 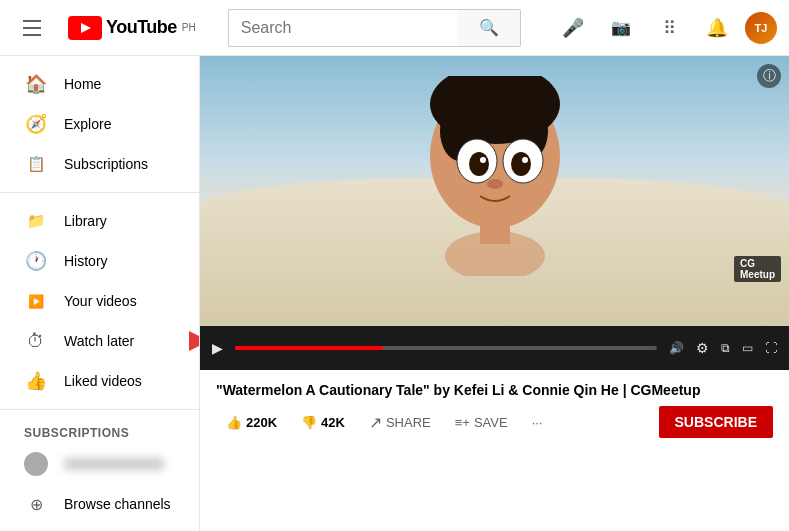 I want to click on sub1-name, so click(x=114, y=464).